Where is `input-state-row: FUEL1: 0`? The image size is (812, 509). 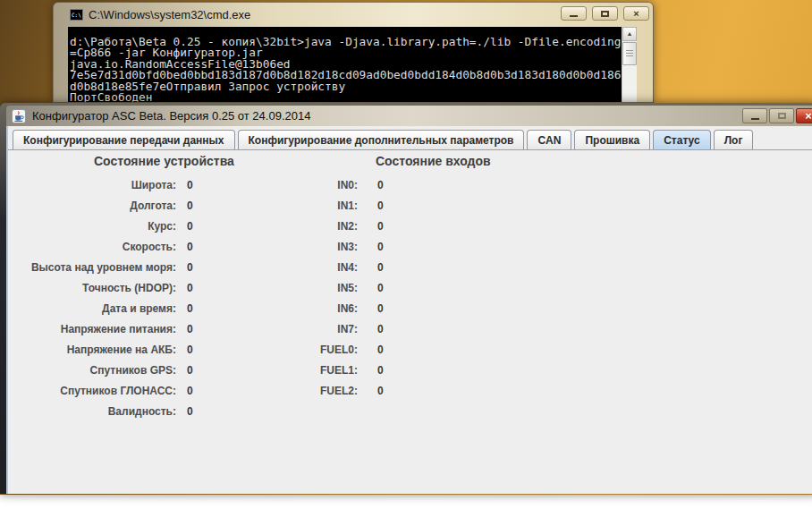 input-state-row: FUEL1: 0 is located at coordinates (304, 370).